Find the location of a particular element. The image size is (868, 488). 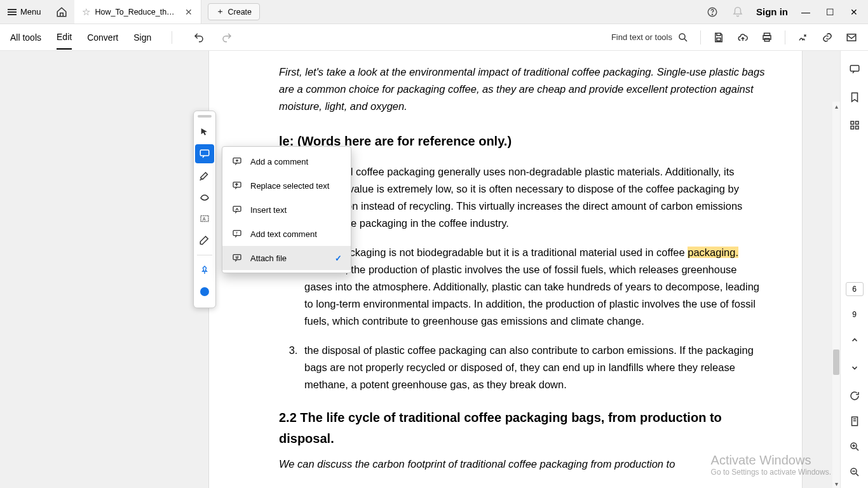

create-button: ＋ Create is located at coordinates (234, 11).